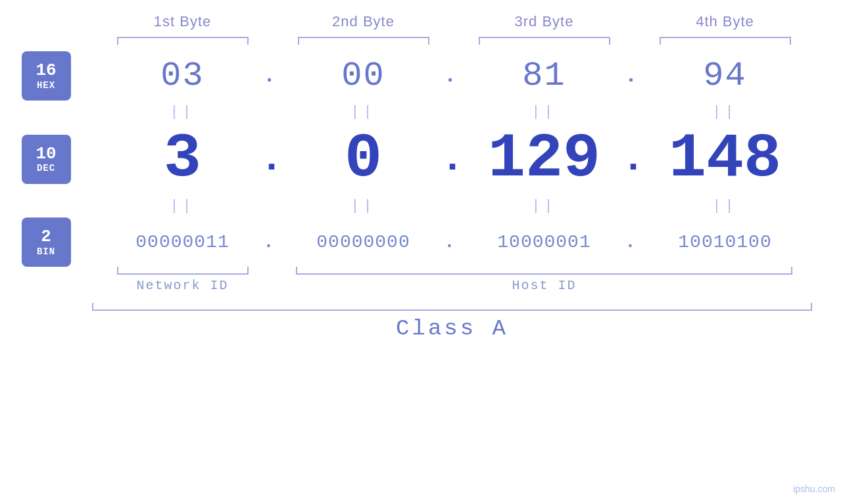 This screenshot has width=845, height=504. What do you see at coordinates (183, 22) in the screenshot?
I see `header-byte1: 1st Byte` at bounding box center [183, 22].